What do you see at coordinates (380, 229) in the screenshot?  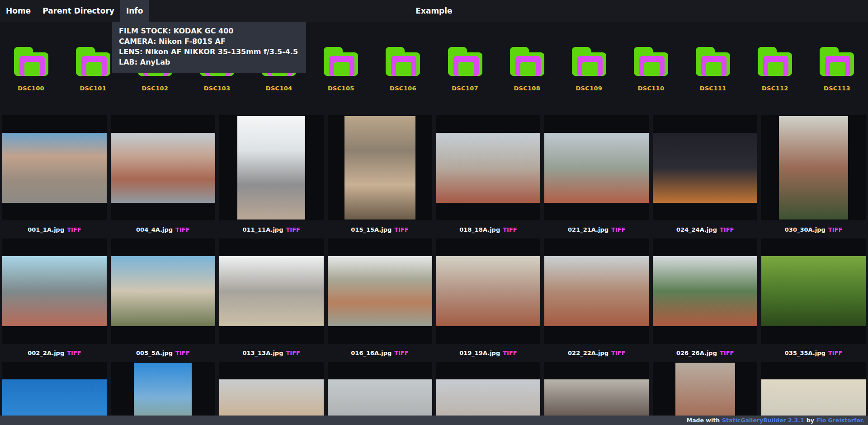 I see `photo-caption: 015_15A.jpgTIFF` at bounding box center [380, 229].